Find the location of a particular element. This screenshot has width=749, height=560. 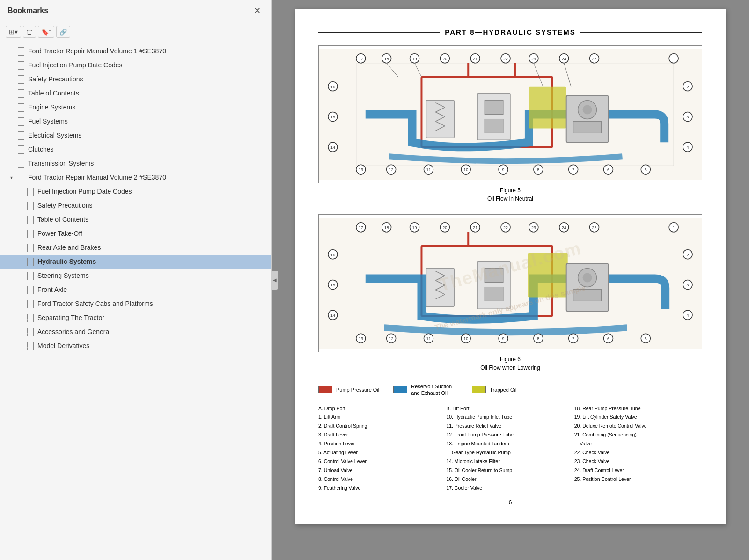

svg-text: 13 is located at coordinates (361, 170).